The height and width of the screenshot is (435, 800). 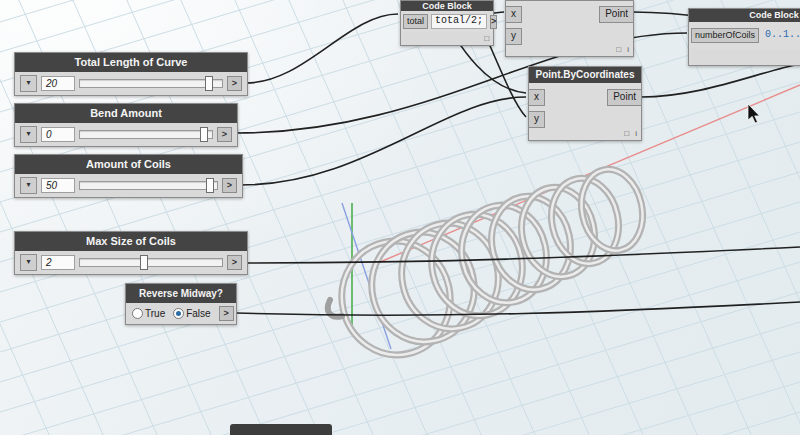 I want to click on slider-value: 2, so click(x=58, y=262).